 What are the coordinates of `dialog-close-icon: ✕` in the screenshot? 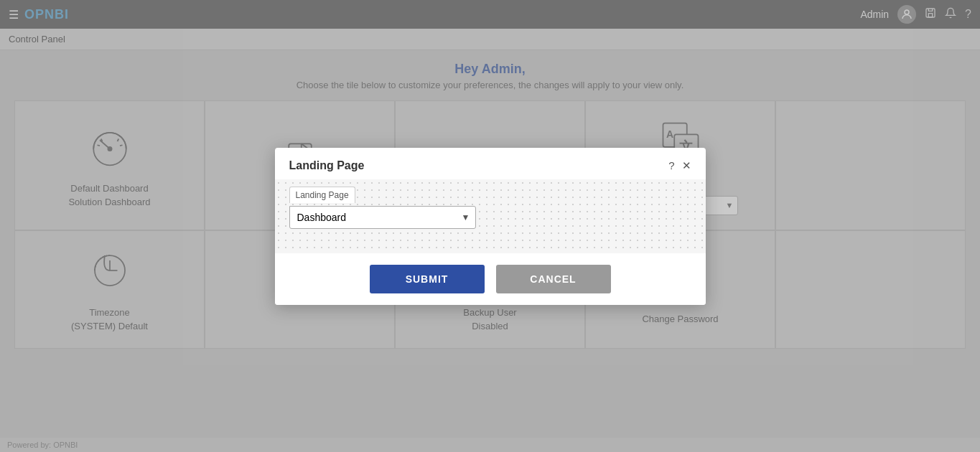 It's located at (686, 166).